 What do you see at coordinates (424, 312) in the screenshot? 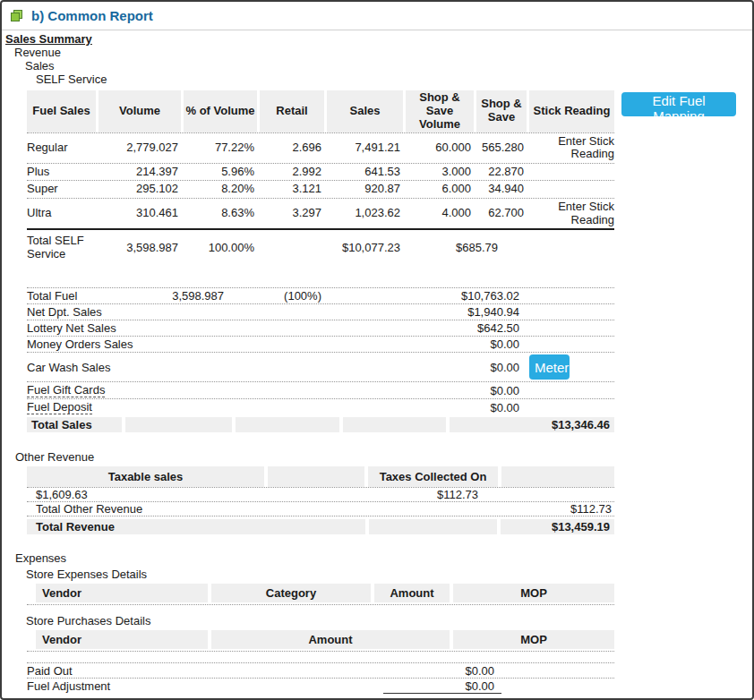
I see `cell-value: $1,940.94` at bounding box center [424, 312].